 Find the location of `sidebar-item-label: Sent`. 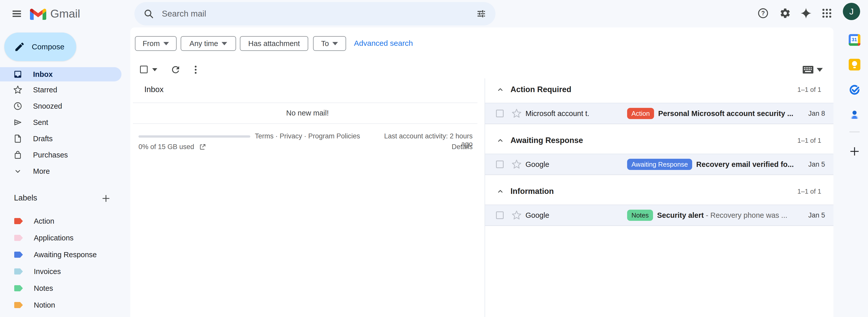

sidebar-item-label: Sent is located at coordinates (40, 123).